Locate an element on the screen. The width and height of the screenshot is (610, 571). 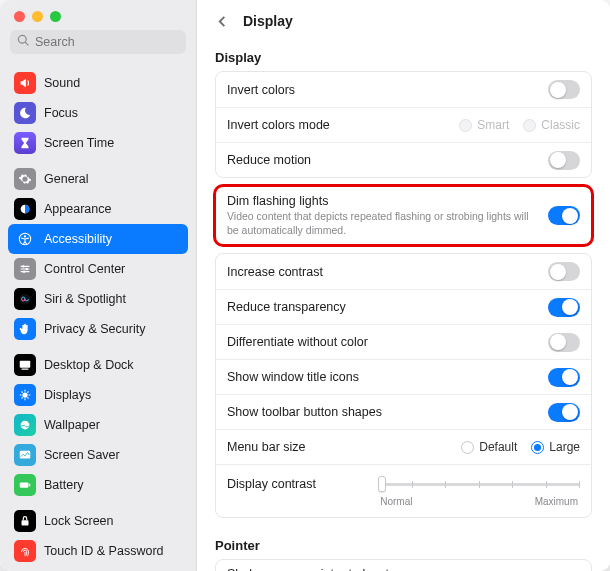
window-controls is located at coordinates (98, 15).